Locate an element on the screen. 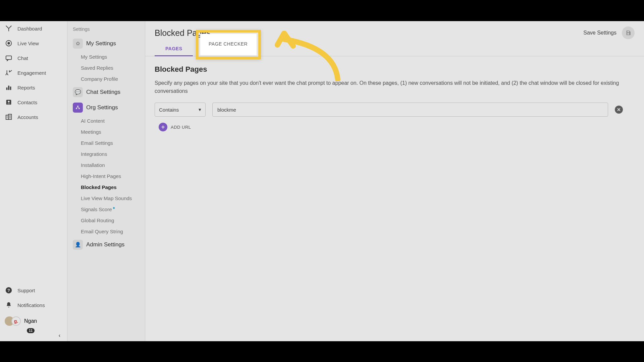  nav-label: Notifications is located at coordinates (31, 305).